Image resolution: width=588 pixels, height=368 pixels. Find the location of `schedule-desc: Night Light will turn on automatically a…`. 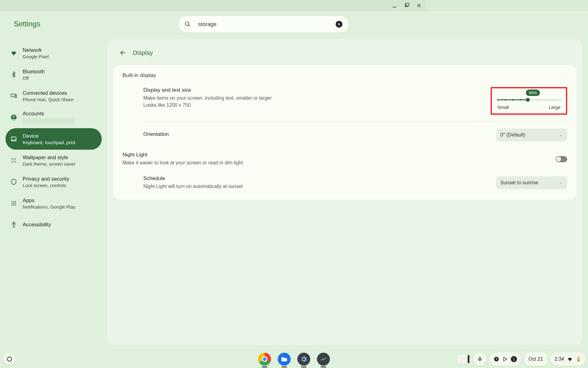

schedule-desc: Night Light will turn on automatically a… is located at coordinates (284, 186).